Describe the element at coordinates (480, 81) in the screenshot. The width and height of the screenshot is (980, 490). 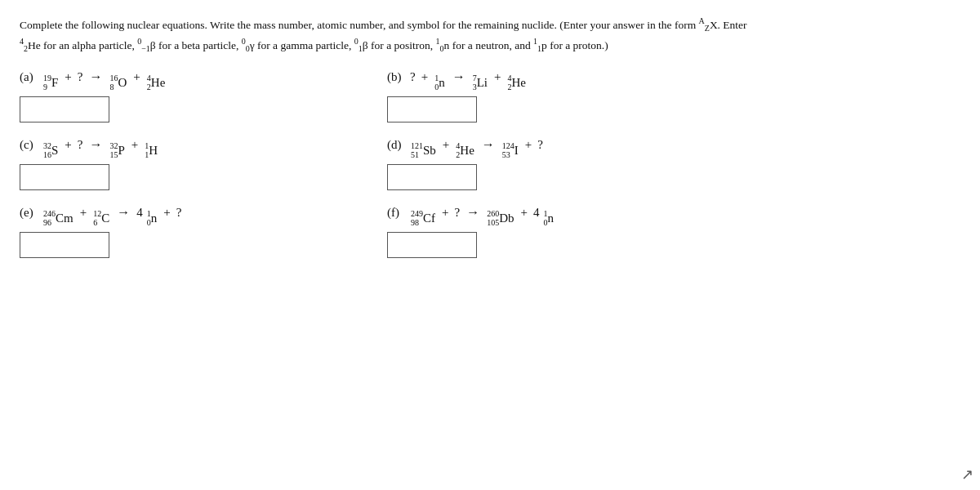
I see `nuclide-7-3-Li: 73Li` at that location.